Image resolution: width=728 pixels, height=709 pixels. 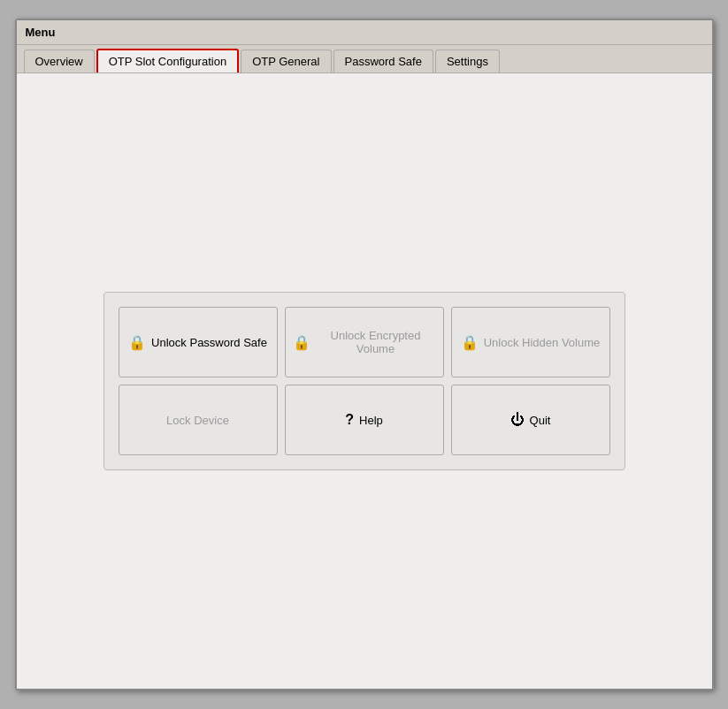 What do you see at coordinates (302, 343) in the screenshot?
I see `lock-icon-2: 🔒` at bounding box center [302, 343].